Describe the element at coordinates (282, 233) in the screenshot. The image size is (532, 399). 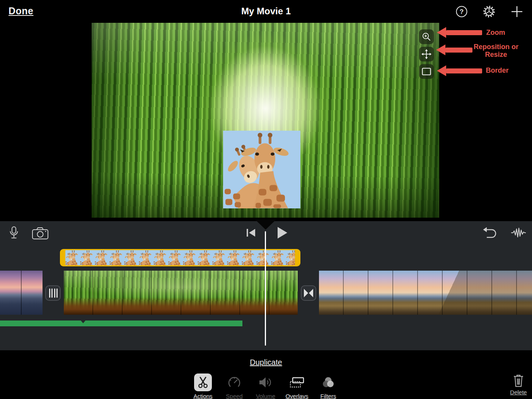
I see `play-icon` at that location.